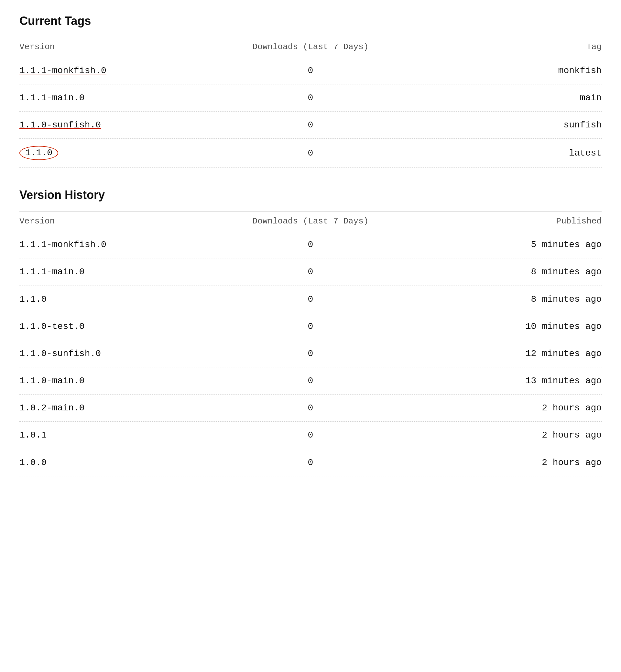  What do you see at coordinates (116, 435) in the screenshot?
I see `version-cell: 1.0.1` at bounding box center [116, 435].